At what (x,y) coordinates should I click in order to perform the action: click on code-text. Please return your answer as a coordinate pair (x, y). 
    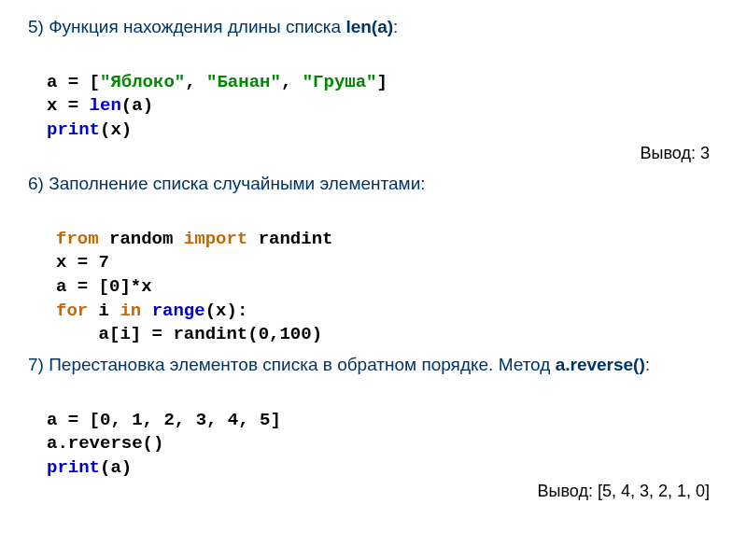
    Looking at the image, I should click on (146, 311).